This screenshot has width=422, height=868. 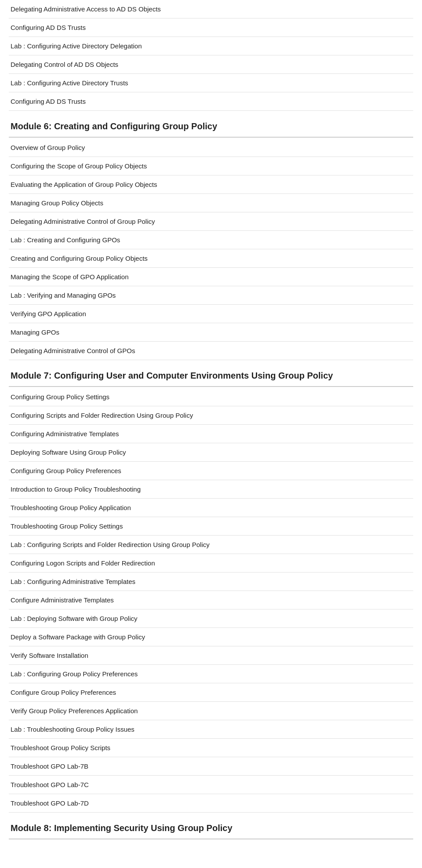 What do you see at coordinates (211, 314) in the screenshot?
I see `list-item: Verifying GPO Application` at bounding box center [211, 314].